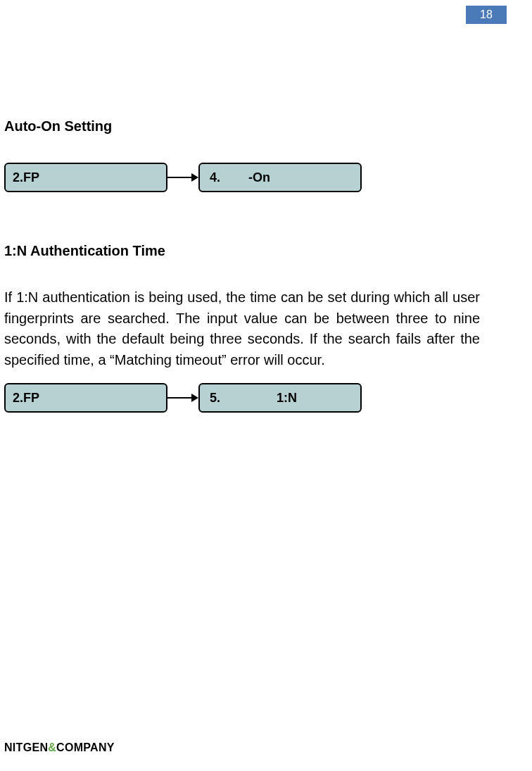 This screenshot has height=771, width=532. I want to click on flow-box-source-1: 2.FP, so click(86, 177).